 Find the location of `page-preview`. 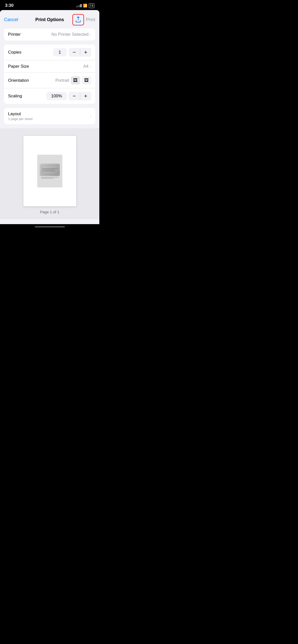

page-preview is located at coordinates (50, 171).